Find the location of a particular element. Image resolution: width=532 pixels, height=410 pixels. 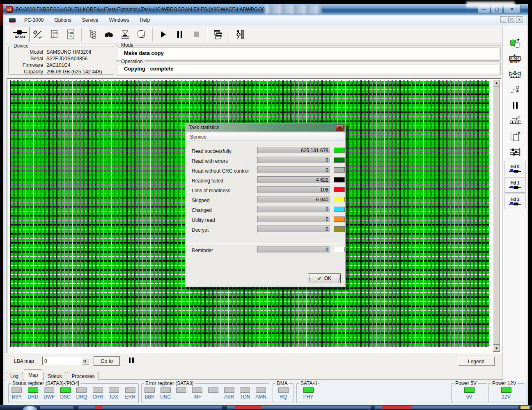

tab: Map is located at coordinates (33, 375).